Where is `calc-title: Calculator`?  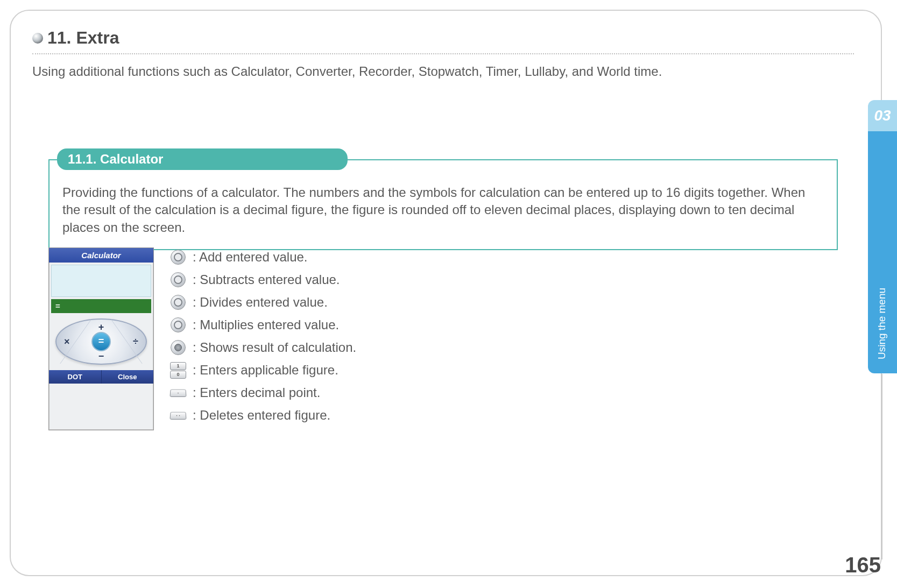
calc-title: Calculator is located at coordinates (101, 255).